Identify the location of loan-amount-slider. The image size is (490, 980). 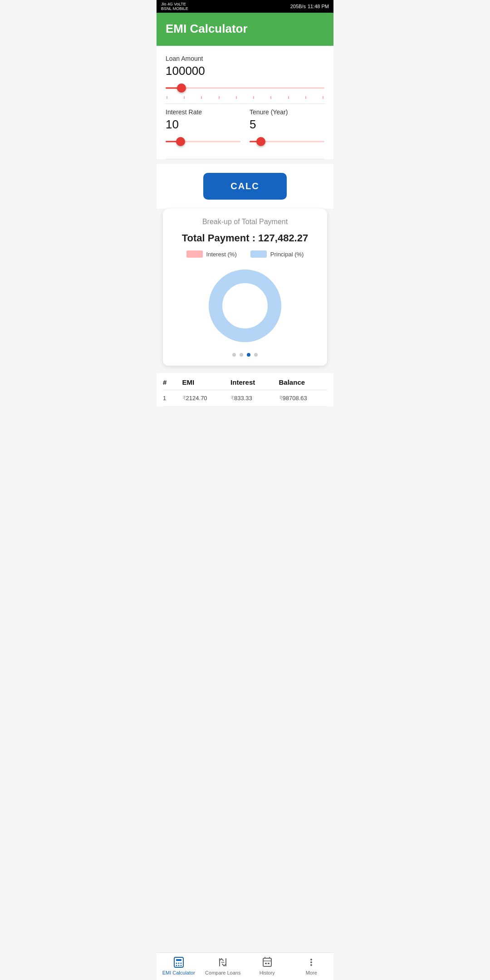
(245, 88).